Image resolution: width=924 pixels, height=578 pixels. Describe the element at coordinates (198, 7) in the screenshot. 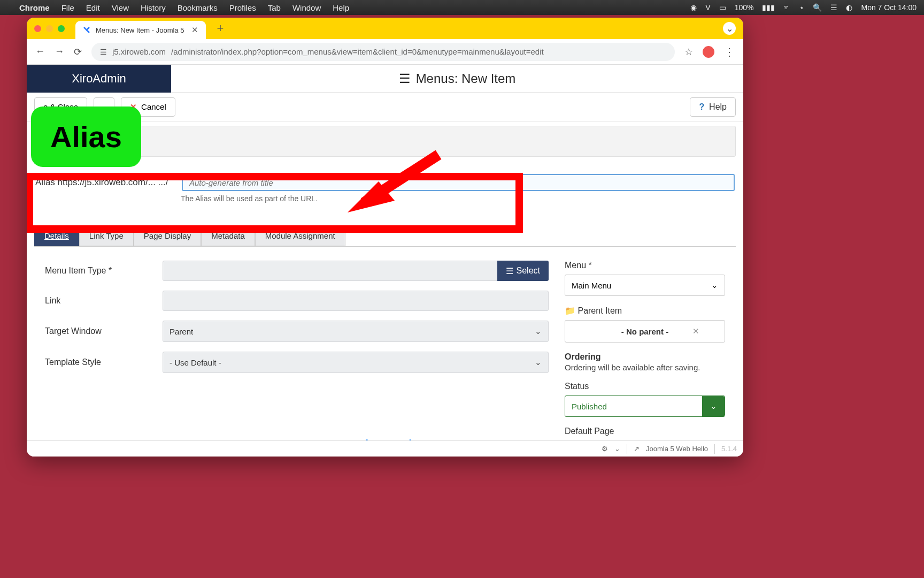

I see `menu-bookmarks: Bookmarks` at that location.